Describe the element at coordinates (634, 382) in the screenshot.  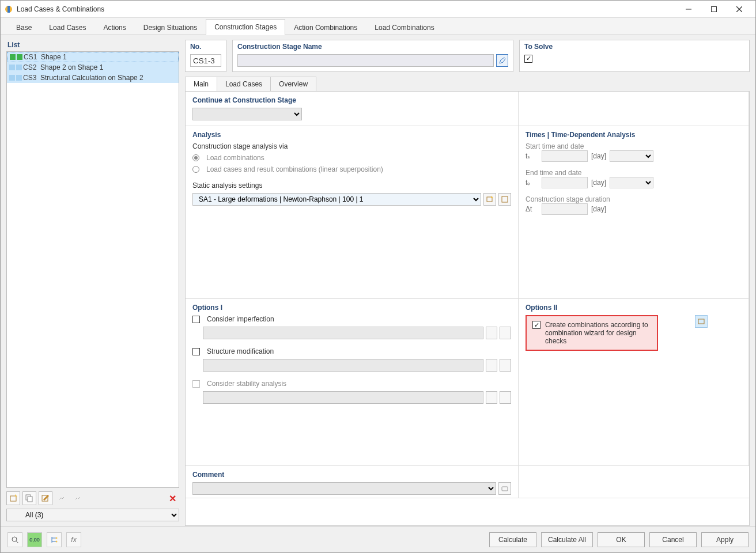
I see `options2-section: Options II Create combinations according…` at that location.